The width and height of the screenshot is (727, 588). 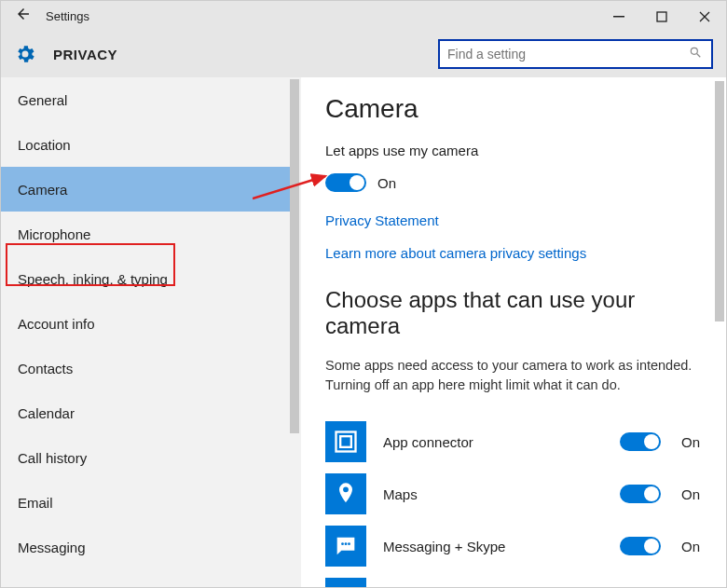 I want to click on sidebar-item-label: Speech, inking, & typing, so click(x=93, y=280).